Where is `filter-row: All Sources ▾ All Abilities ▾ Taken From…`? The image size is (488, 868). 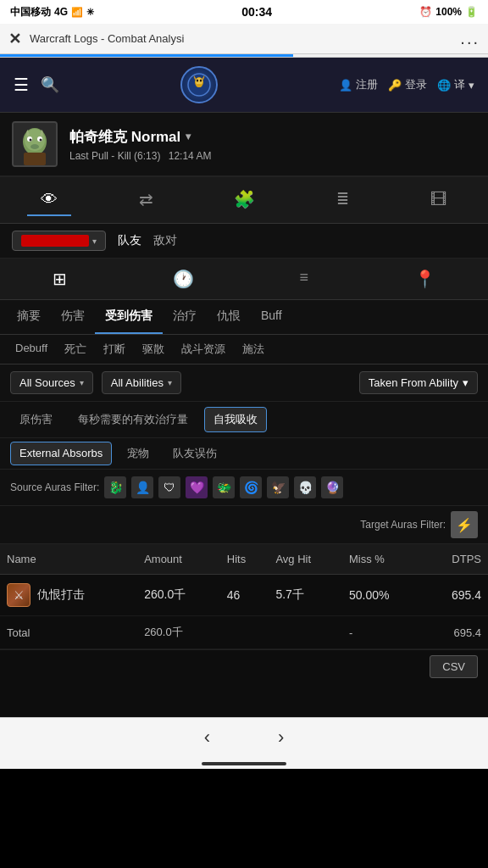 filter-row: All Sources ▾ All Abilities ▾ Taken From… is located at coordinates (244, 383).